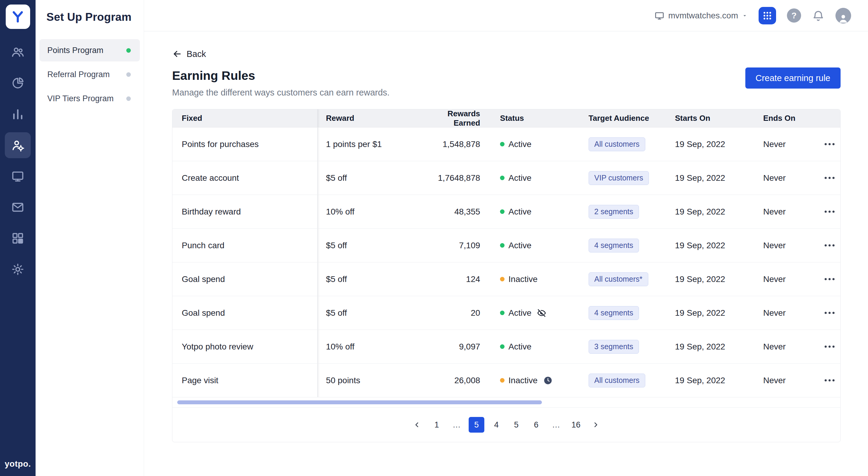  What do you see at coordinates (18, 52) in the screenshot?
I see `sidebar-item-users` at bounding box center [18, 52].